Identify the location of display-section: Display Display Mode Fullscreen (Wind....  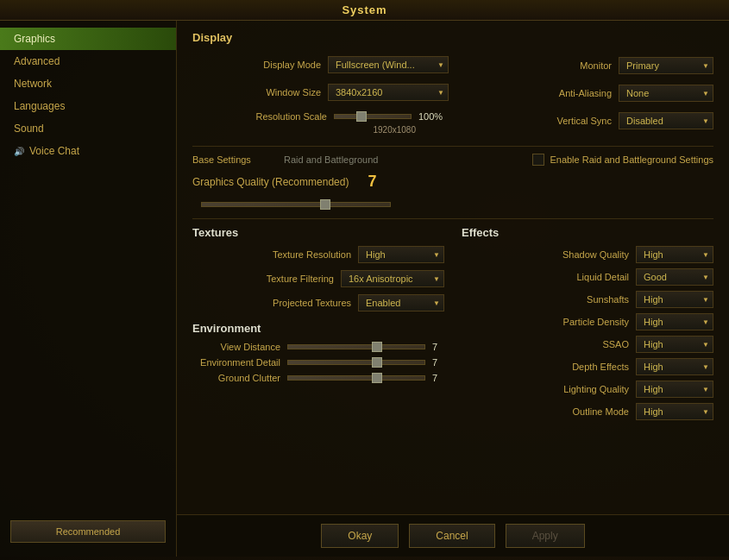
(453, 83).